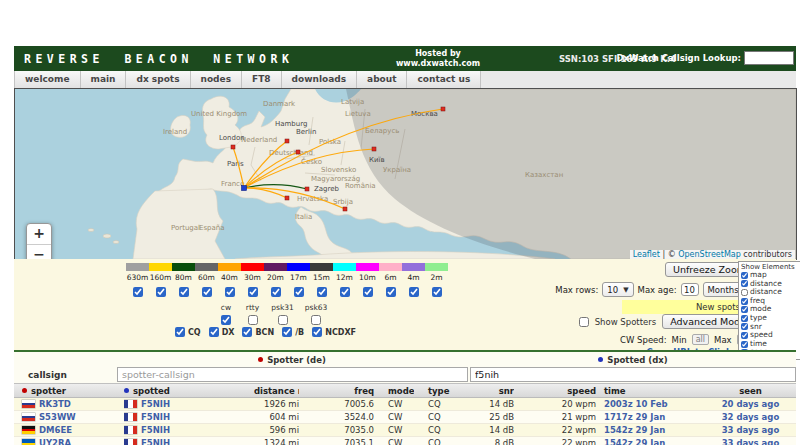 This screenshot has width=800, height=445. What do you see at coordinates (39, 252) in the screenshot?
I see `zoom-out-button: −` at bounding box center [39, 252].